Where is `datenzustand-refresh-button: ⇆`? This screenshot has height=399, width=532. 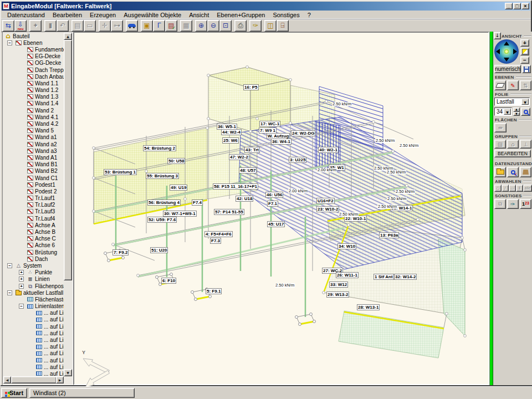
datenzustand-refresh-button: ⇆ is located at coordinates (8, 25).